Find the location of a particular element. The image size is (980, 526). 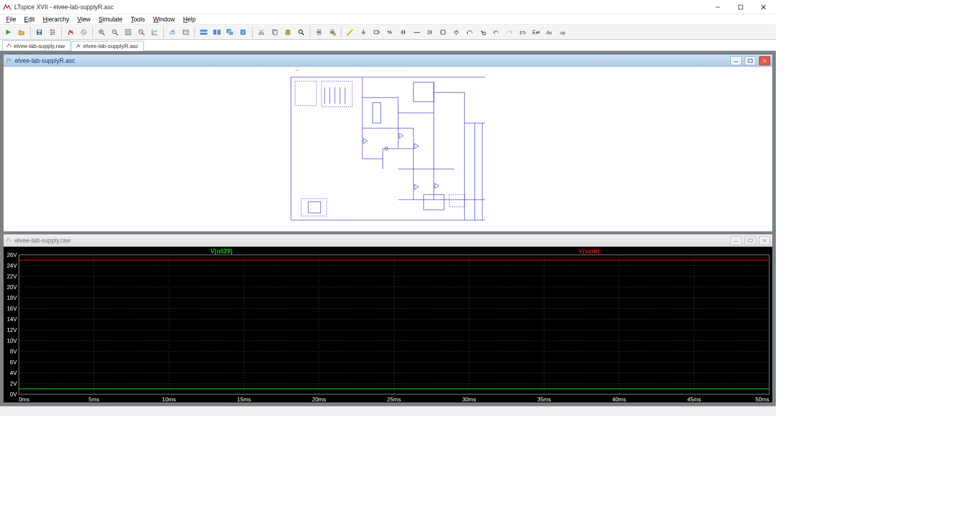

menubar: FileEditHierarchyViewSimulateToolsWindow… is located at coordinates (388, 19).